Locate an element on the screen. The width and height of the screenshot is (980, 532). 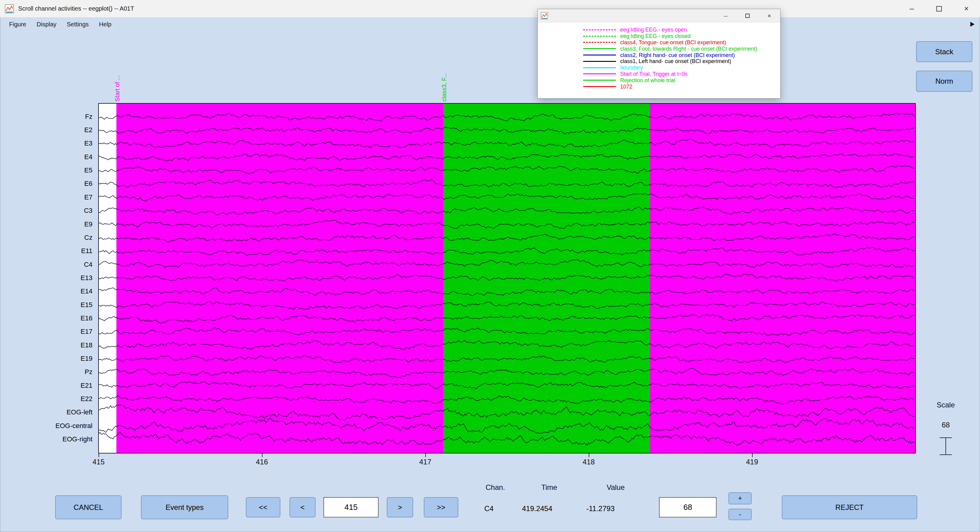
legend-item-5: class1, Left hand- cue onset (BCI experi… is located at coordinates (682, 62).